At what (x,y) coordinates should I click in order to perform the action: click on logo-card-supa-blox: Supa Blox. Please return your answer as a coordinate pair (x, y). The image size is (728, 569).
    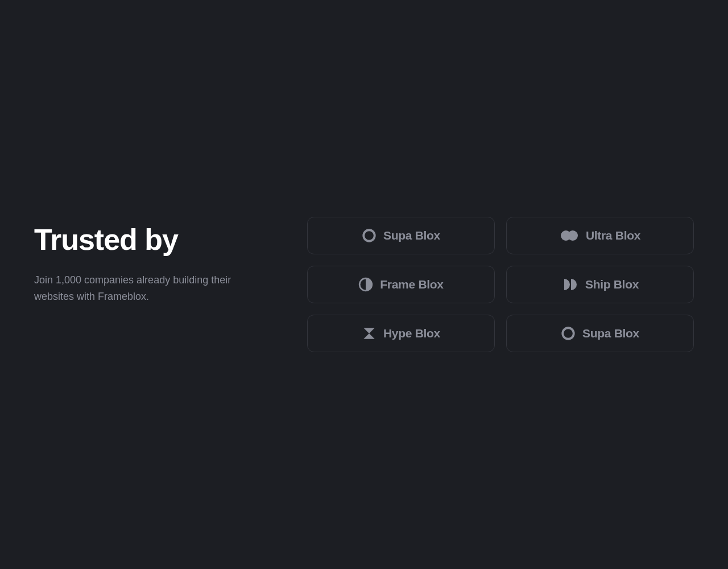
    Looking at the image, I should click on (401, 236).